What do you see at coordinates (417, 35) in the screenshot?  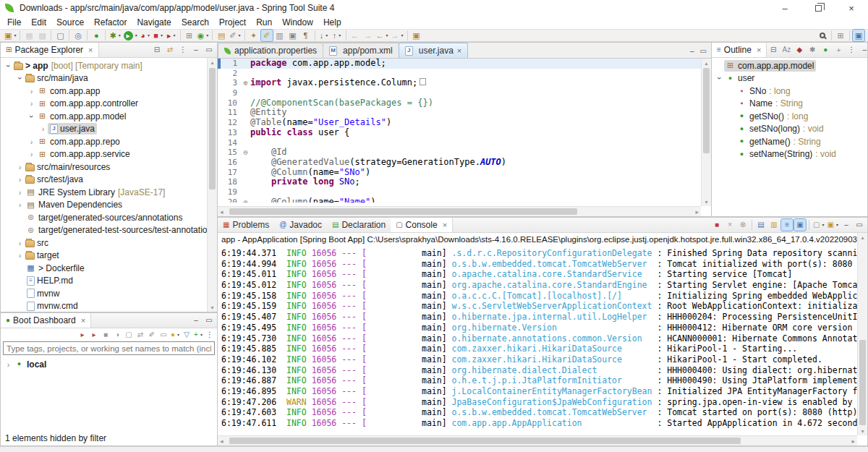 I see `pin-editor-icon: ▣` at bounding box center [417, 35].